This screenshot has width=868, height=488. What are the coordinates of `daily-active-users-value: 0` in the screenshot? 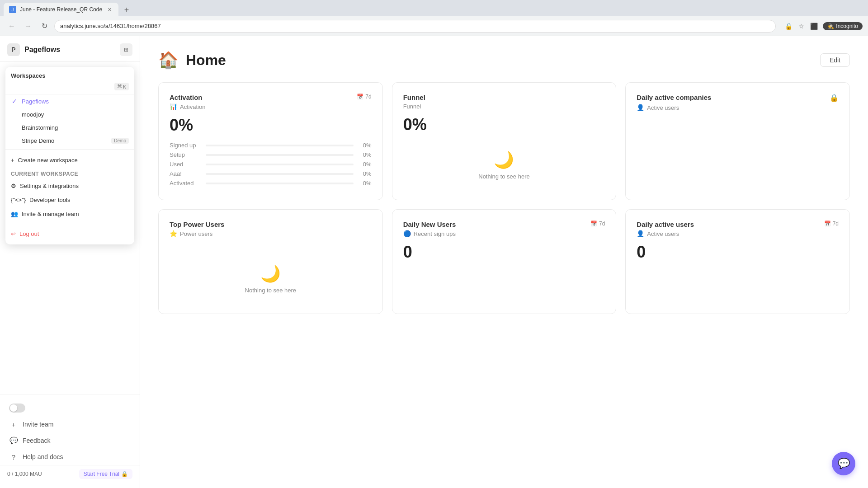 It's located at (738, 252).